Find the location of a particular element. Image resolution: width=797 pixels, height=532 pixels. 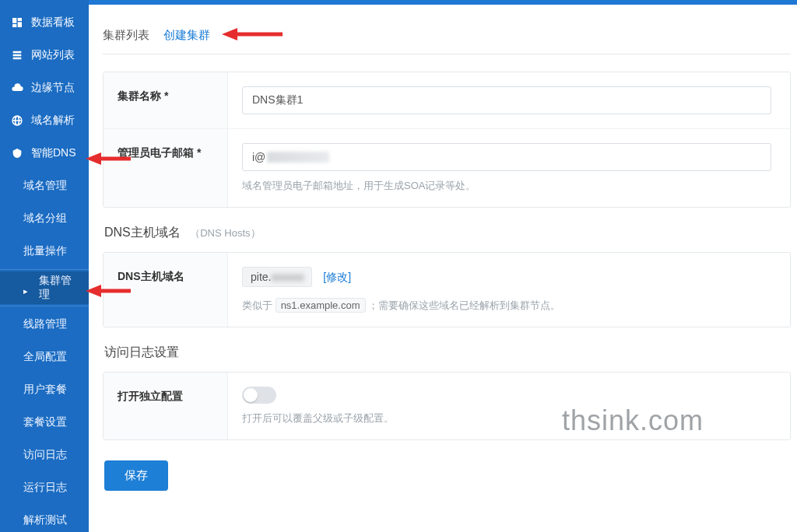

sidebar-item-label: 数据看板 is located at coordinates (53, 23).